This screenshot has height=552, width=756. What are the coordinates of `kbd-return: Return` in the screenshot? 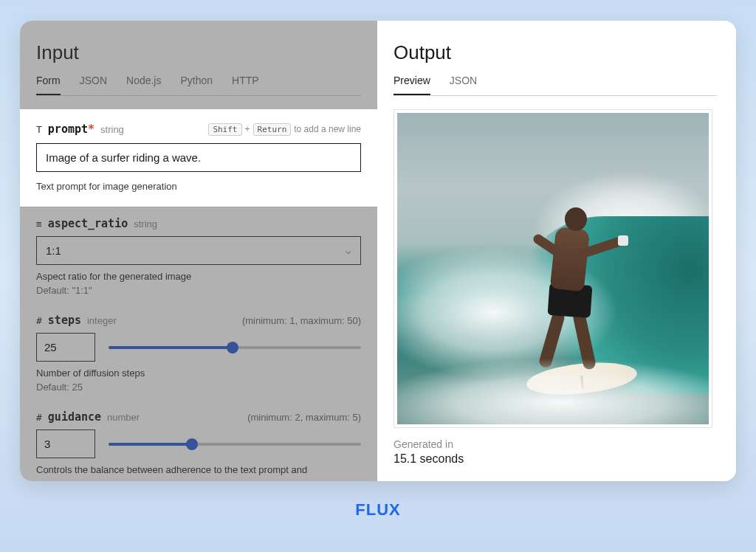 It's located at (272, 130).